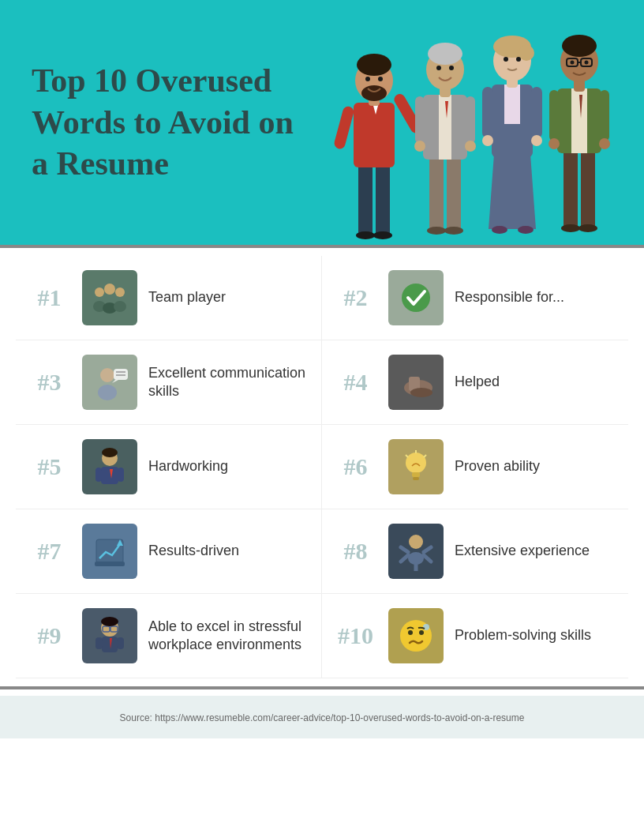 Image resolution: width=644 pixels, height=834 pixels. I want to click on rank-number: #2, so click(355, 298).